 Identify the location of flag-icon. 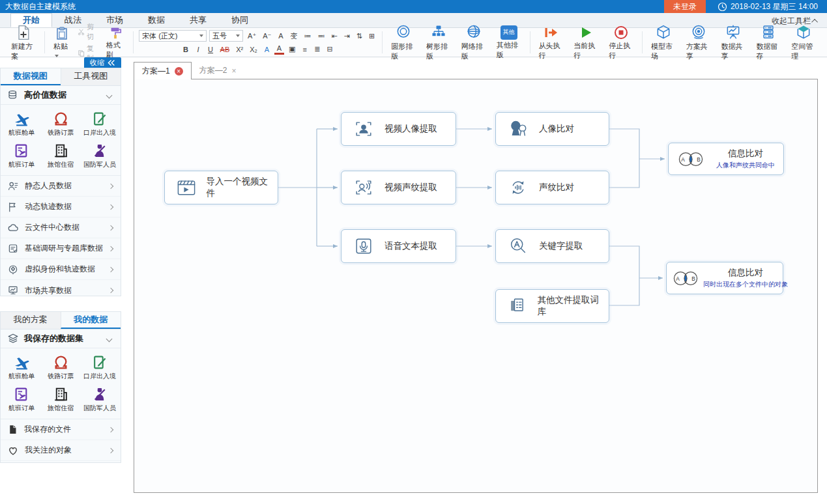
(13, 207).